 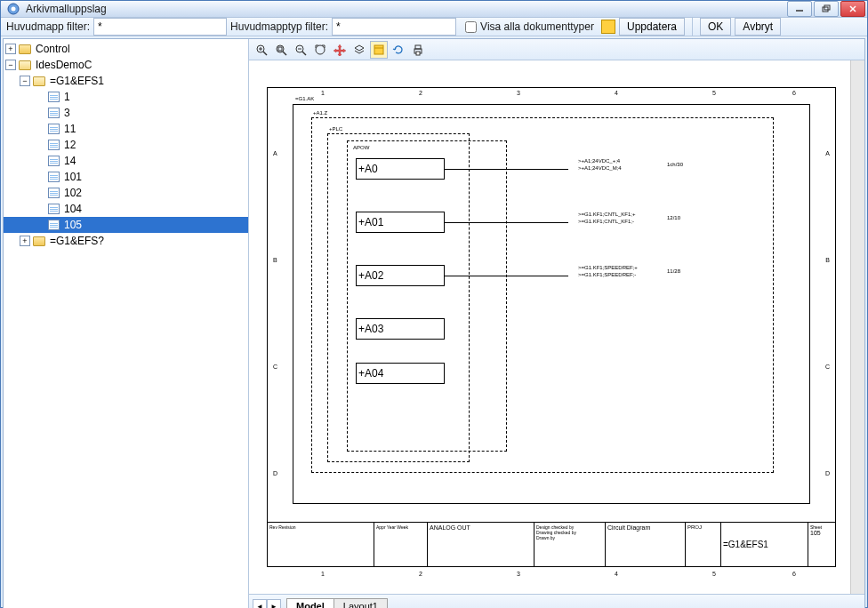 I want to click on ok-button: OK, so click(x=715, y=27).